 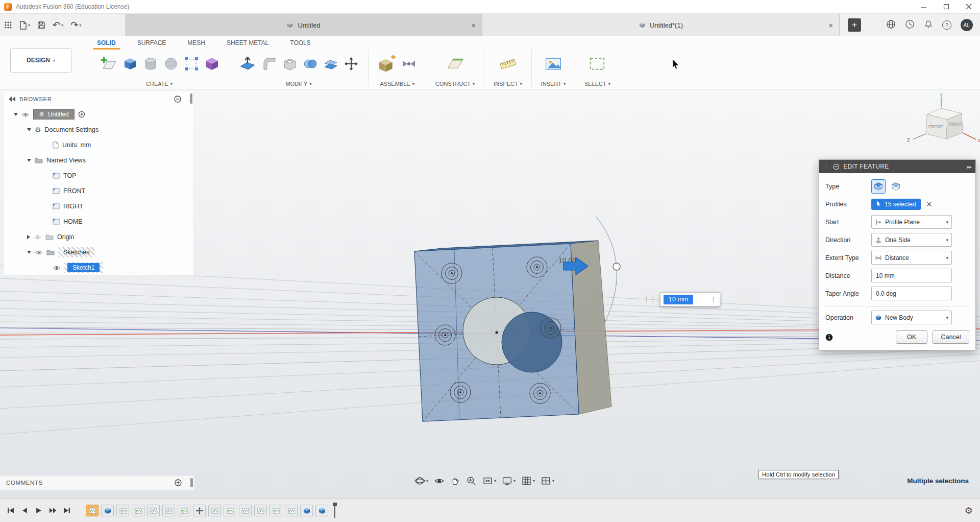 What do you see at coordinates (553, 64) in the screenshot?
I see `insert-image-icon` at bounding box center [553, 64].